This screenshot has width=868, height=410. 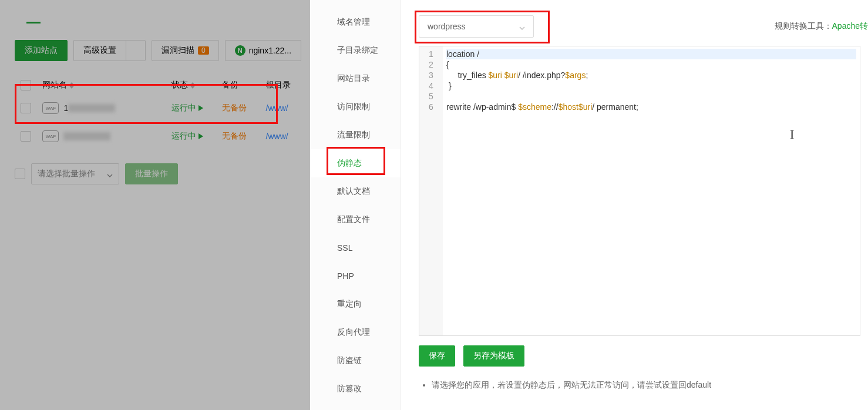 What do you see at coordinates (203, 51) in the screenshot?
I see `vuln-count-badge: 0` at bounding box center [203, 51].